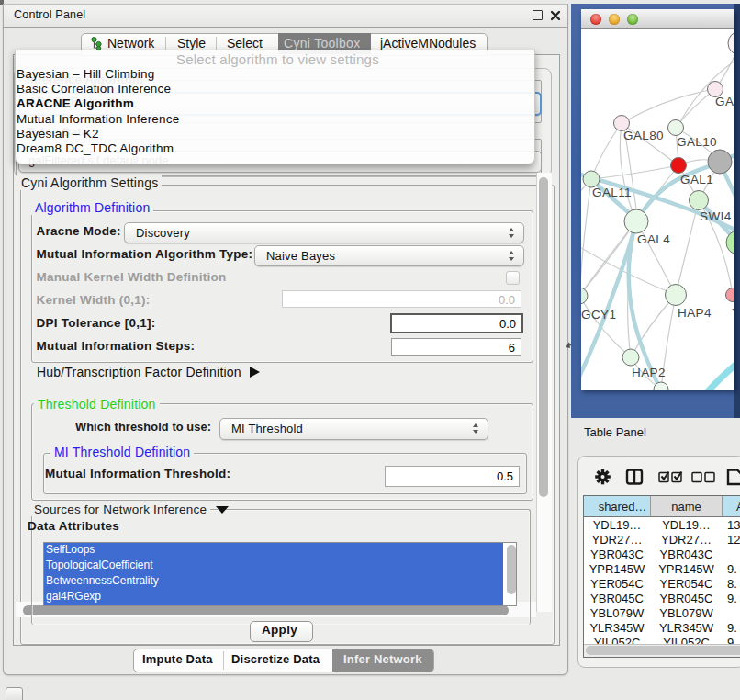 This screenshot has height=700, width=740. I want to click on svg-text: SWI4, so click(716, 217).